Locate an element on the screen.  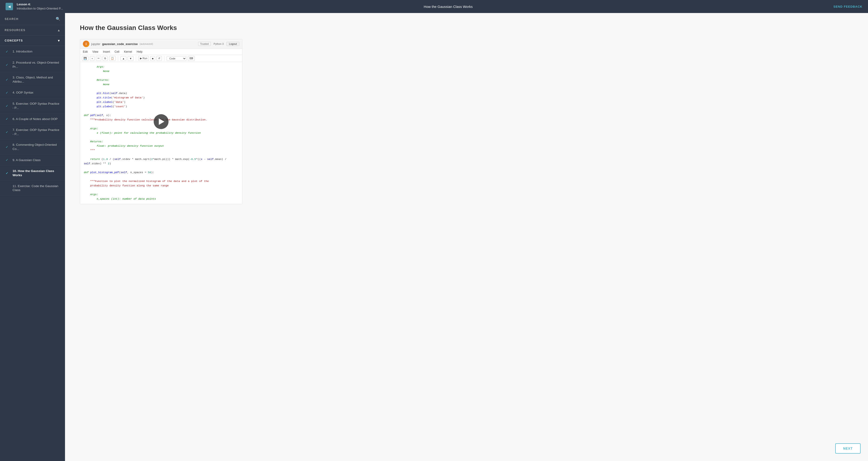
menu-view: View is located at coordinates (95, 52).